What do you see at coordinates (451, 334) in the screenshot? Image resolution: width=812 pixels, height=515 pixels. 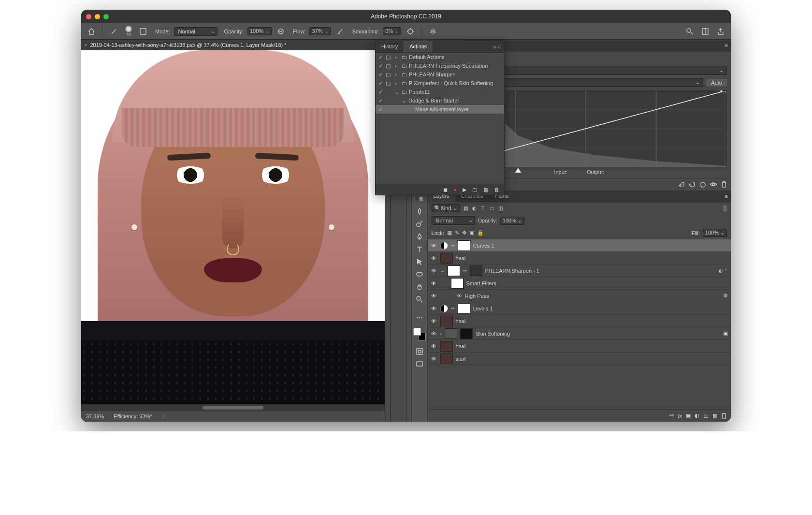 I see `group-thumbnail` at bounding box center [451, 334].